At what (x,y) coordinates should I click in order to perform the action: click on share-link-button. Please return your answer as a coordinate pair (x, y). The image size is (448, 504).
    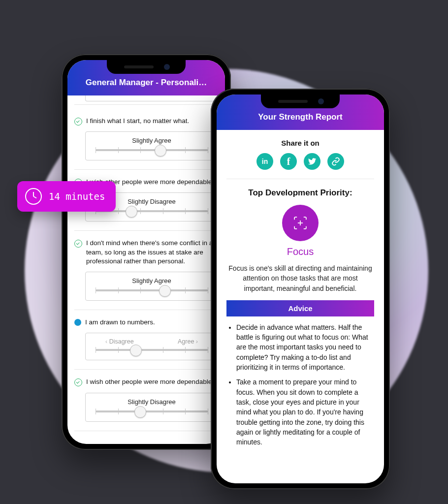
    Looking at the image, I should click on (336, 161).